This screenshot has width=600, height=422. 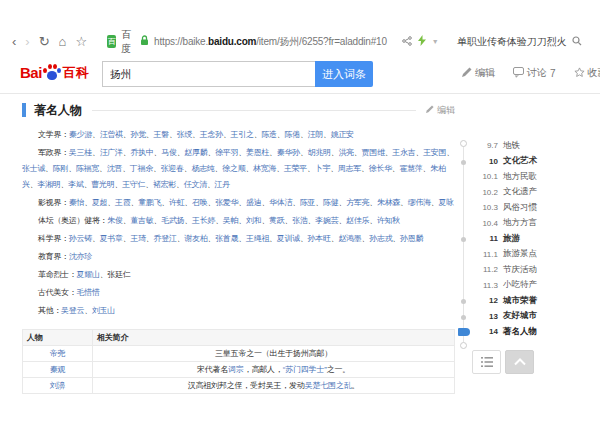 What do you see at coordinates (176, 202) in the screenshot?
I see `person-link: 许虹` at bounding box center [176, 202].